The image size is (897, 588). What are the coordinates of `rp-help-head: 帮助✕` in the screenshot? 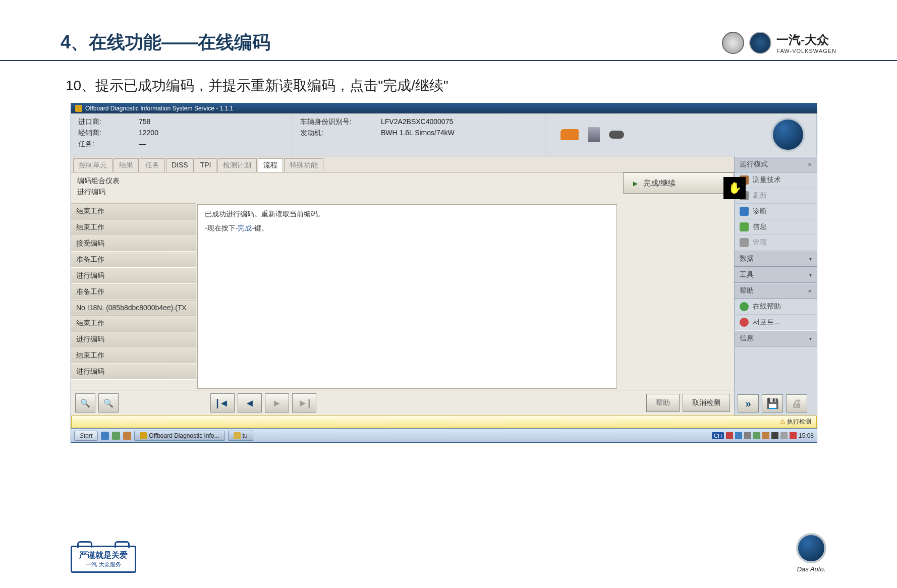 It's located at (776, 291).